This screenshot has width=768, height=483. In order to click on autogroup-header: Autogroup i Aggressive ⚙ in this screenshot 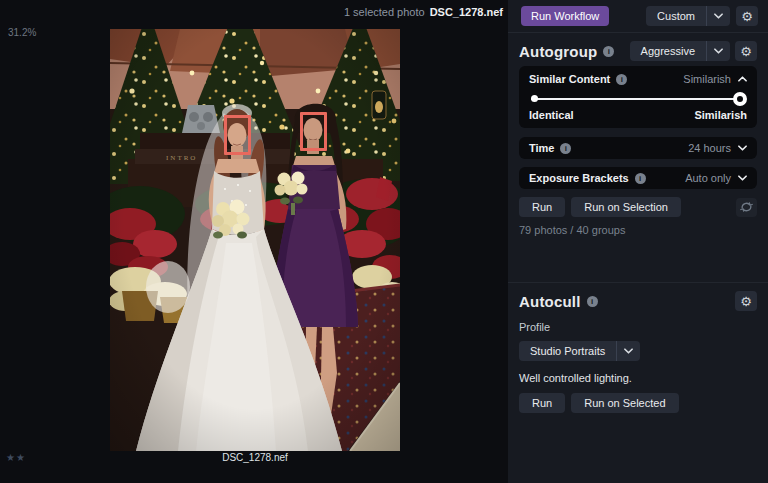, I will do `click(638, 51)`.